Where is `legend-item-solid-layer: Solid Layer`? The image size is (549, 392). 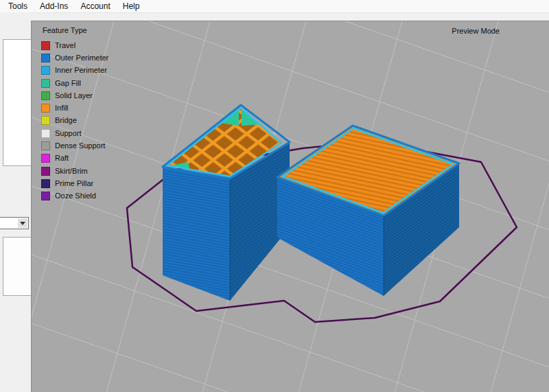 legend-item-solid-layer: Solid Layer is located at coordinates (75, 95).